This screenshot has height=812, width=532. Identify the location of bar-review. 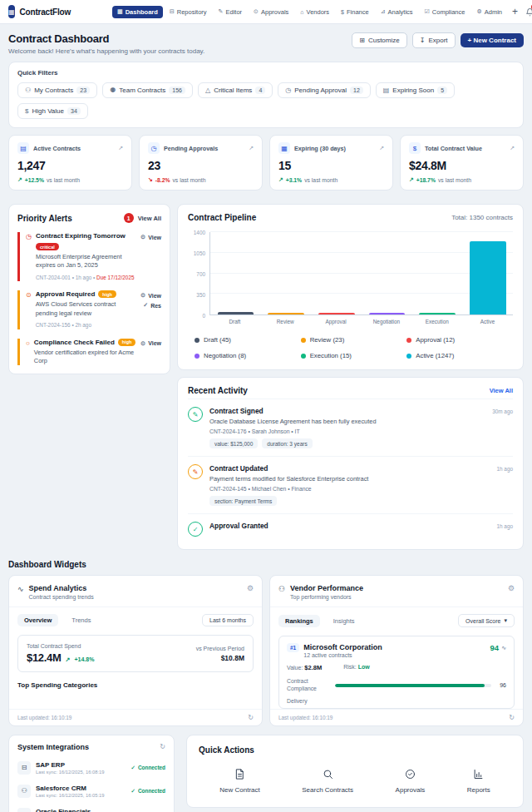
(286, 314).